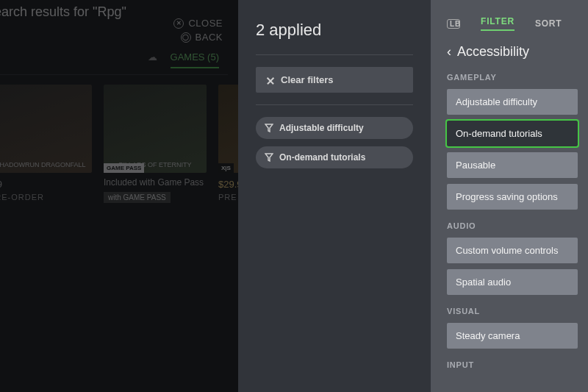 The width and height of the screenshot is (588, 392). Describe the element at coordinates (155, 129) in the screenshot. I see `game-art: PILLARS OF ETERNITY GAME PASS` at that location.